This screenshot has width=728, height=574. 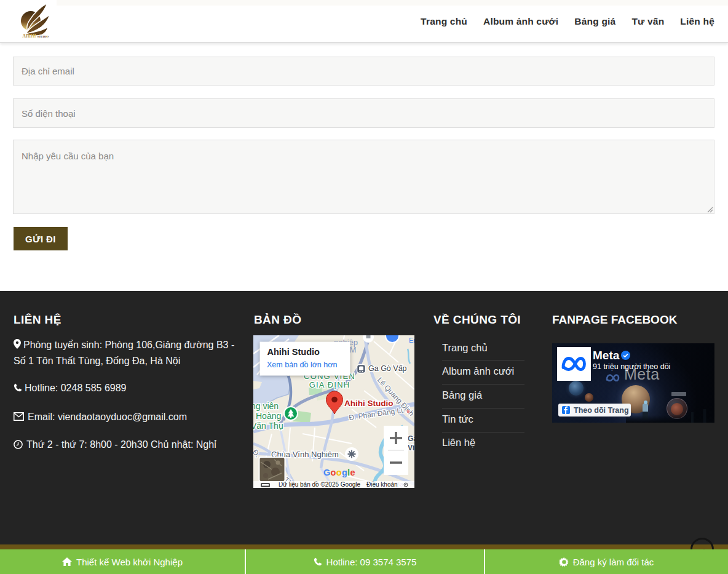 I want to click on svg-text: Ga, so click(x=411, y=439).